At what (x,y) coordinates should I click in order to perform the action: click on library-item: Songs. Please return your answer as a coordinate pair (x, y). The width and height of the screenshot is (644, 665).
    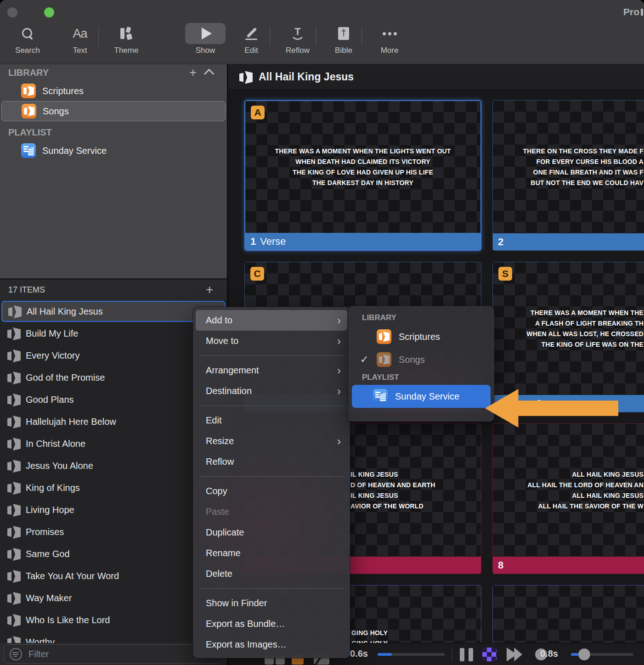
    Looking at the image, I should click on (113, 111).